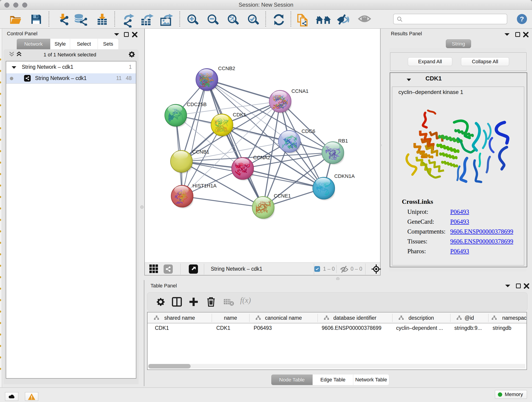  I want to click on svg-text: CCNA1, so click(300, 91).